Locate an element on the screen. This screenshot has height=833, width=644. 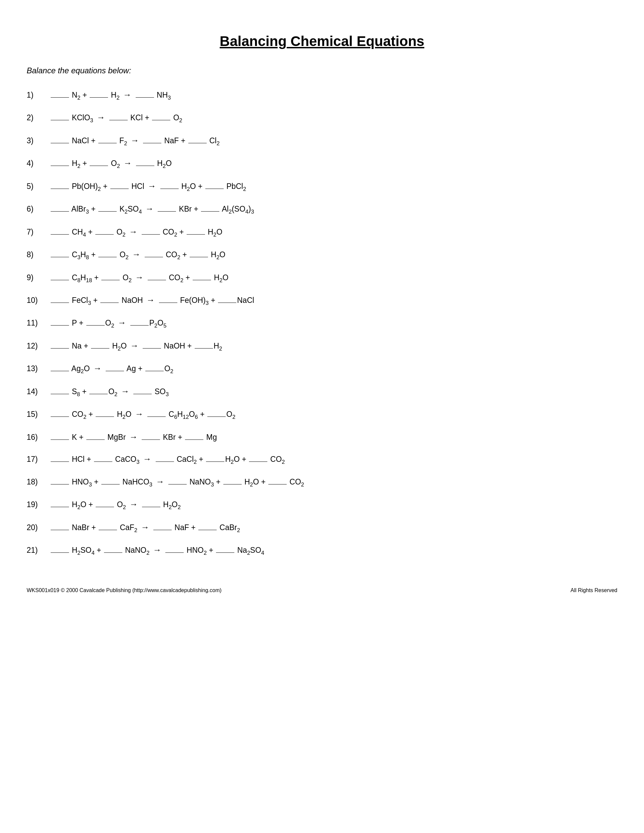
equation-row: 1) N2 + H2 → NH3 is located at coordinates (322, 95).